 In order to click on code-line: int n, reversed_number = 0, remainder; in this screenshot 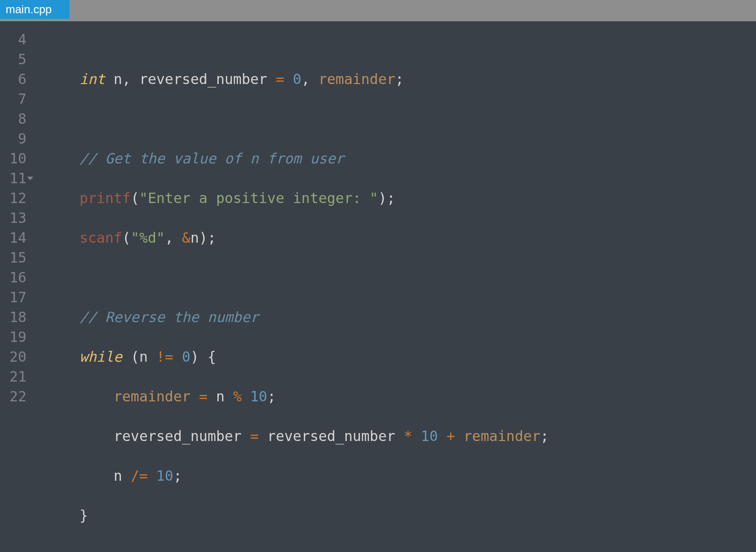, I will do `click(297, 79)`.